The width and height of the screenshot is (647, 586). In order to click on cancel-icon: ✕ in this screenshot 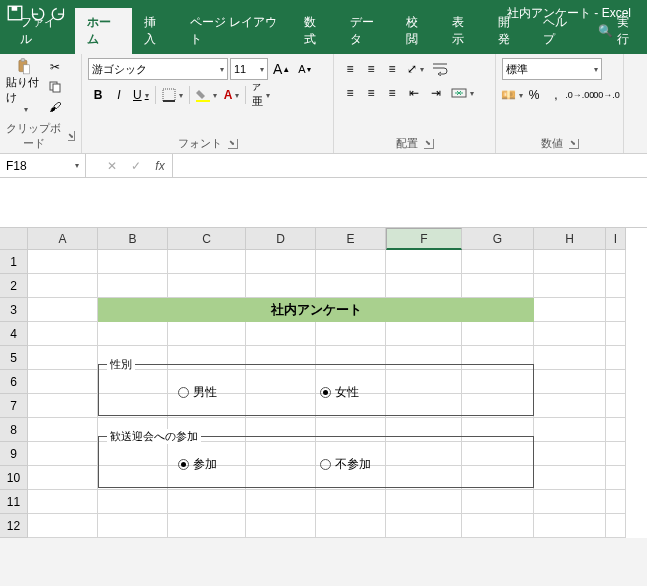, I will do `click(112, 166)`.